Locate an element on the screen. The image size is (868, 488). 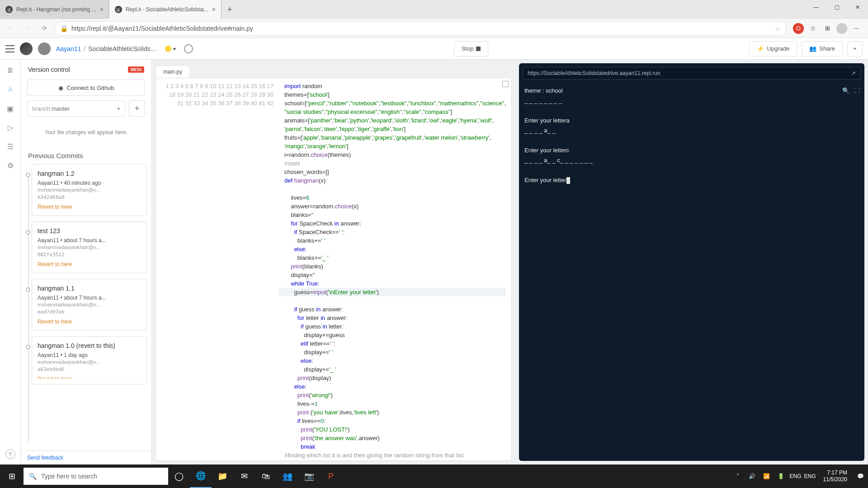
help-button: ? is located at coordinates (10, 454).